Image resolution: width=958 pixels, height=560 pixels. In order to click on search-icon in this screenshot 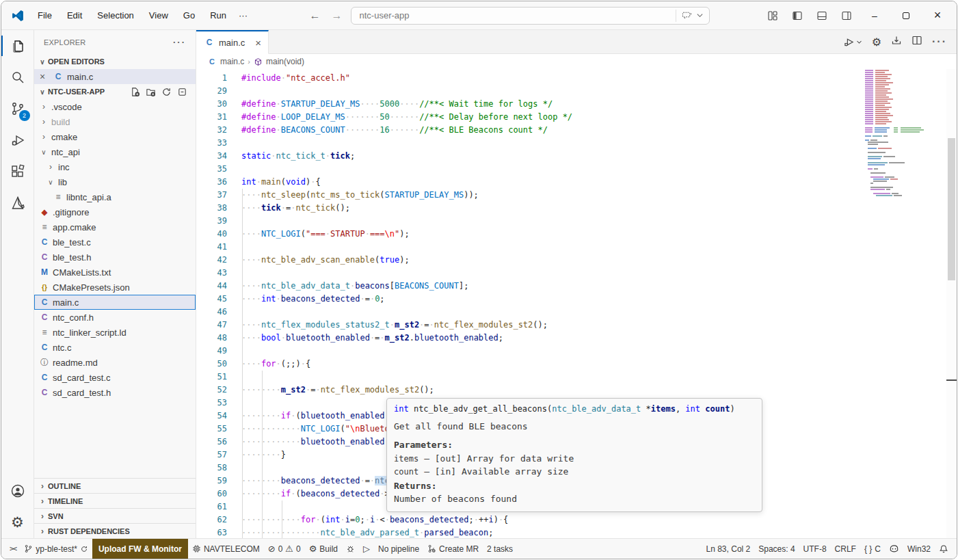, I will do `click(18, 77)`.